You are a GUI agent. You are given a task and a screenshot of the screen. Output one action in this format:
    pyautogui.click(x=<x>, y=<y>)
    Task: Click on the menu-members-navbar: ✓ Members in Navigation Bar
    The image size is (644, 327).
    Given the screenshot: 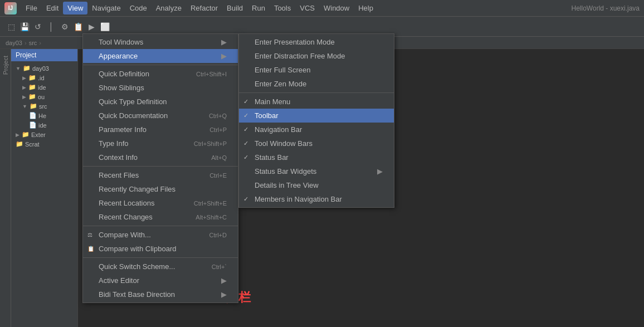 What is the action you would take?
    pyautogui.click(x=316, y=199)
    